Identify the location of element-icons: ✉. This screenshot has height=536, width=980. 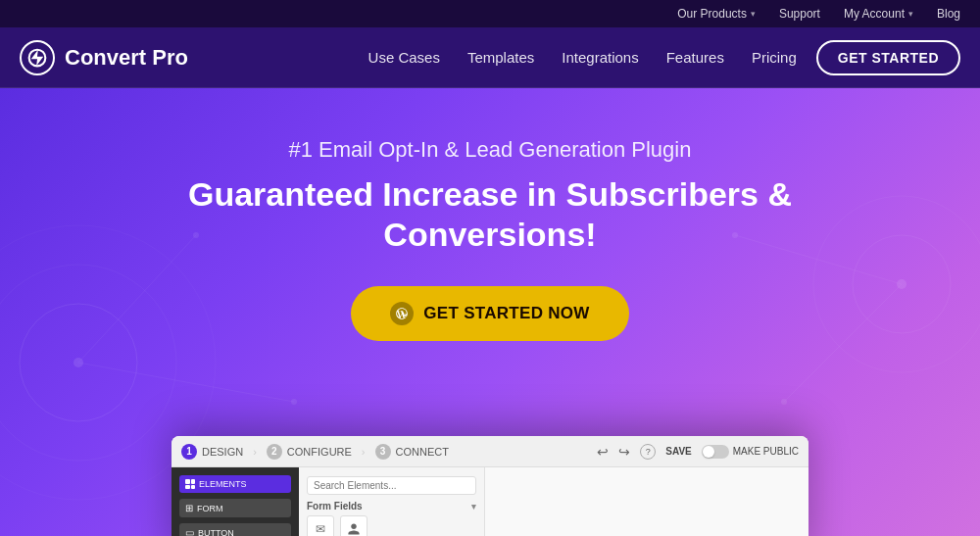
(392, 525).